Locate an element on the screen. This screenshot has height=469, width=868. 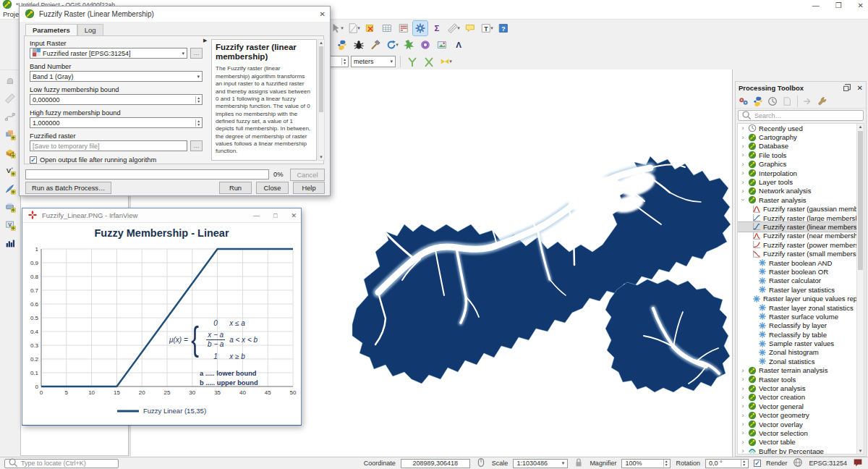
statistics-panel-icon is located at coordinates (10, 243).